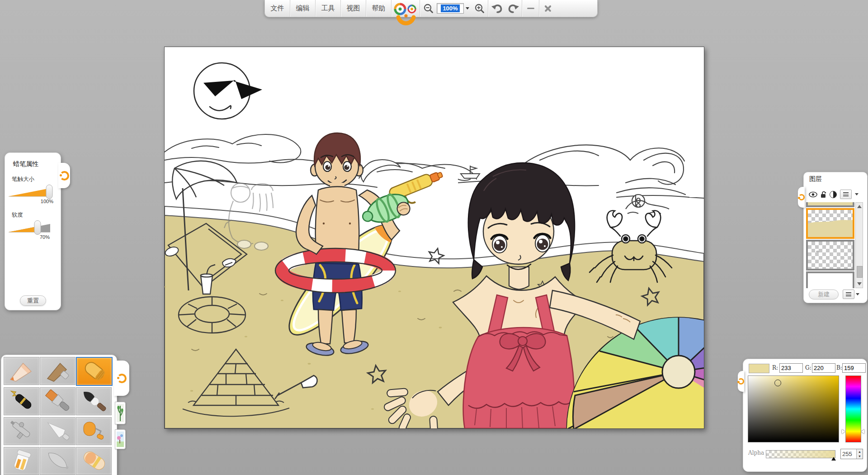  I want to click on softness-value: 70%, so click(27, 237).